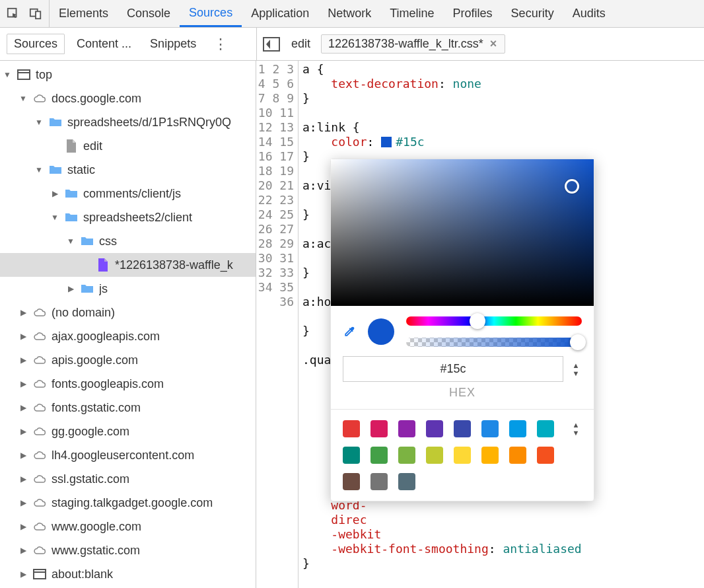  Describe the element at coordinates (40, 455) in the screenshot. I see `cloud-icon` at that location.